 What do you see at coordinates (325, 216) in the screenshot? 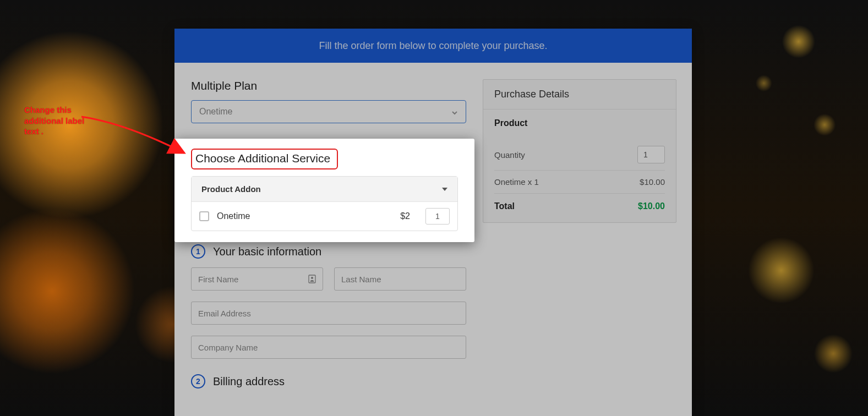
I see `addon-row: Onetime $2 1` at bounding box center [325, 216].